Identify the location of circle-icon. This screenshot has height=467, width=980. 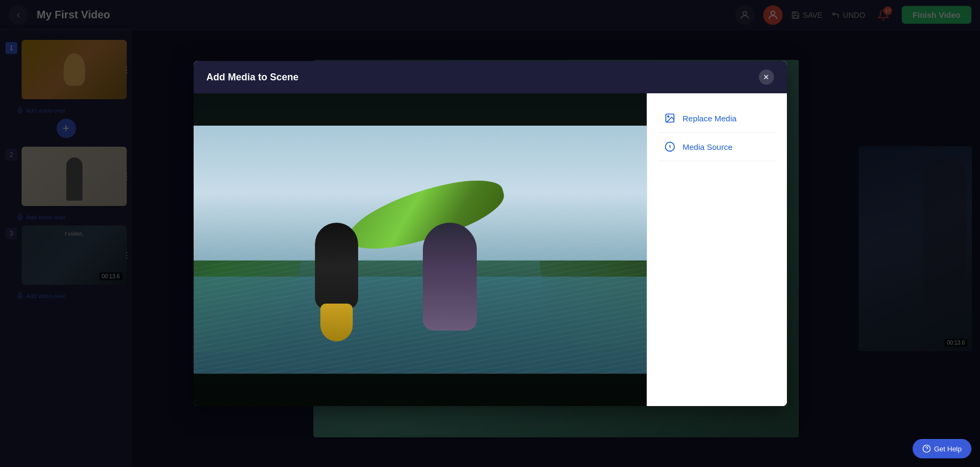
(670, 147).